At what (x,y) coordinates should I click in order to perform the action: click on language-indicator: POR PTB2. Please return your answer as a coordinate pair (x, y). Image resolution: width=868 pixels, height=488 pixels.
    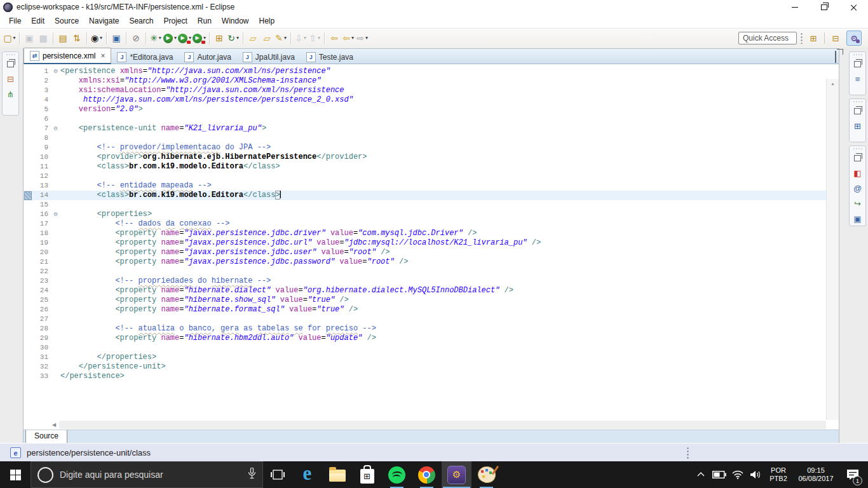
    Looking at the image, I should click on (778, 475).